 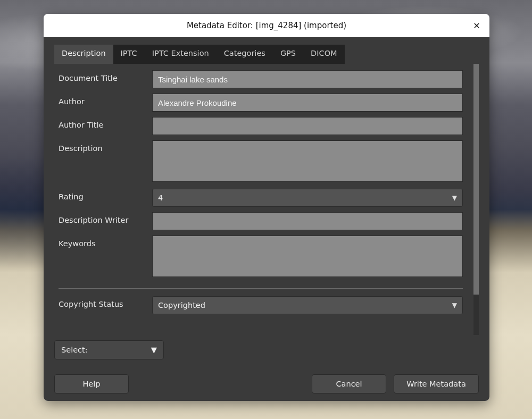 What do you see at coordinates (109, 350) in the screenshot?
I see `select-preset: Select: ▼` at bounding box center [109, 350].